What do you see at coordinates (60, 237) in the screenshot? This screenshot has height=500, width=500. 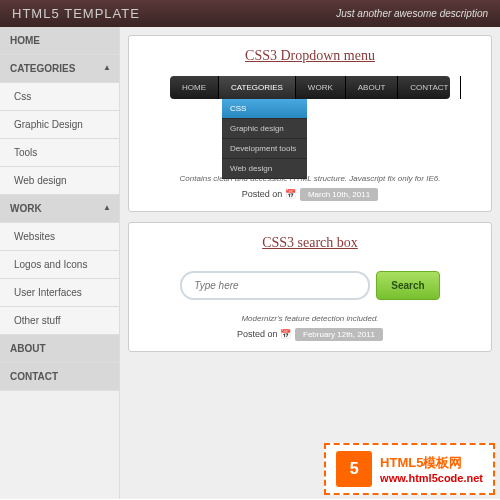 I see `sidebar-item-websites: Websites` at bounding box center [60, 237].